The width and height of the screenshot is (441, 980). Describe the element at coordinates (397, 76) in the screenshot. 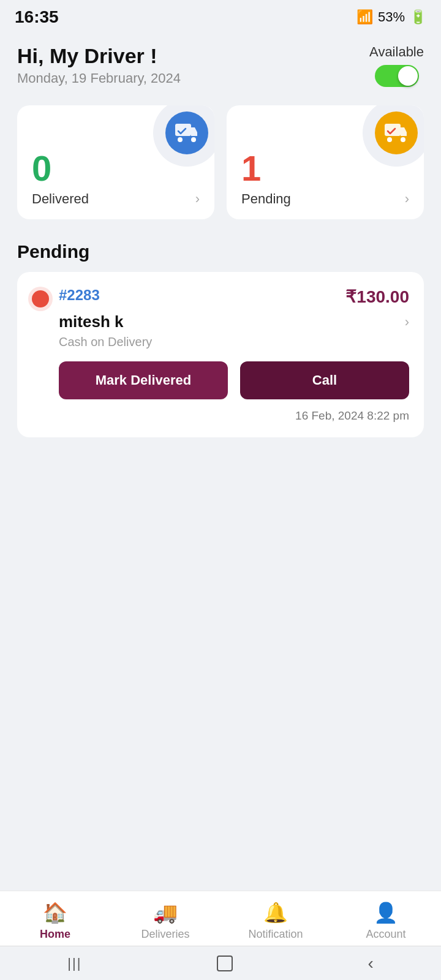

I see `availability-toggle` at that location.